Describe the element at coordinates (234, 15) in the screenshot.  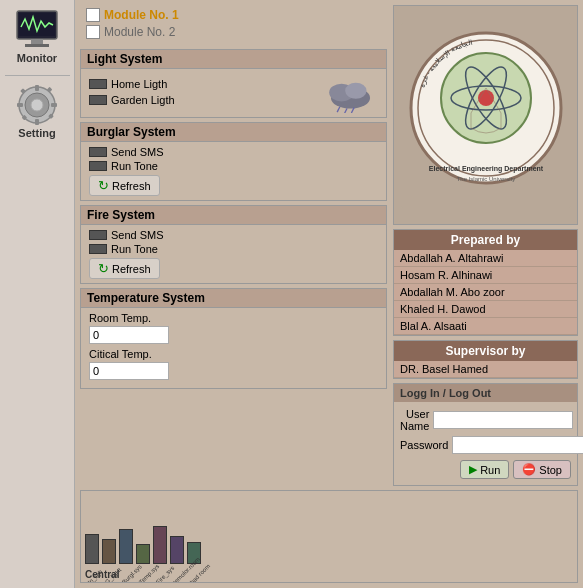
I see `module1-row: Module No. 1` at that location.